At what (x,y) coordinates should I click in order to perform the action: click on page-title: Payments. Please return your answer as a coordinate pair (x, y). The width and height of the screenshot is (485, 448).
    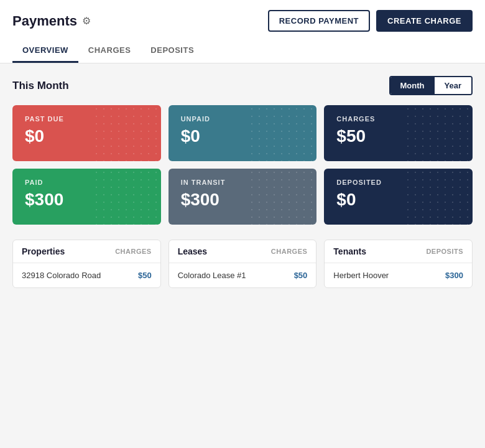
    Looking at the image, I should click on (45, 21).